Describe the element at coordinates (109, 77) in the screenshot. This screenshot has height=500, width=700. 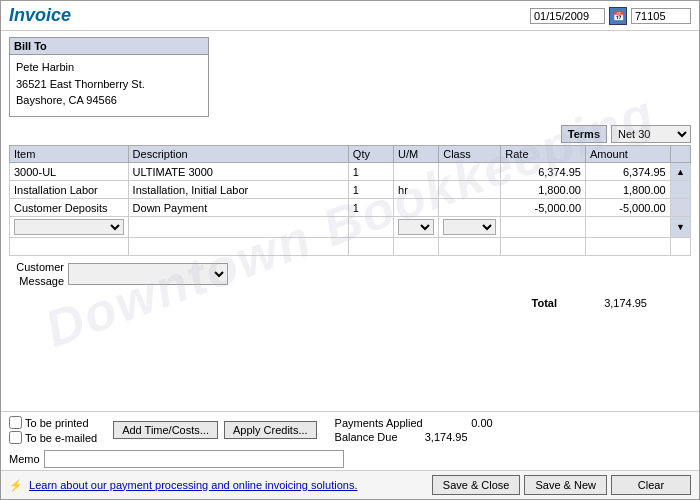
I see `bill-to-box: Bill To Pete Harbin 36521 East Thornberr…` at that location.